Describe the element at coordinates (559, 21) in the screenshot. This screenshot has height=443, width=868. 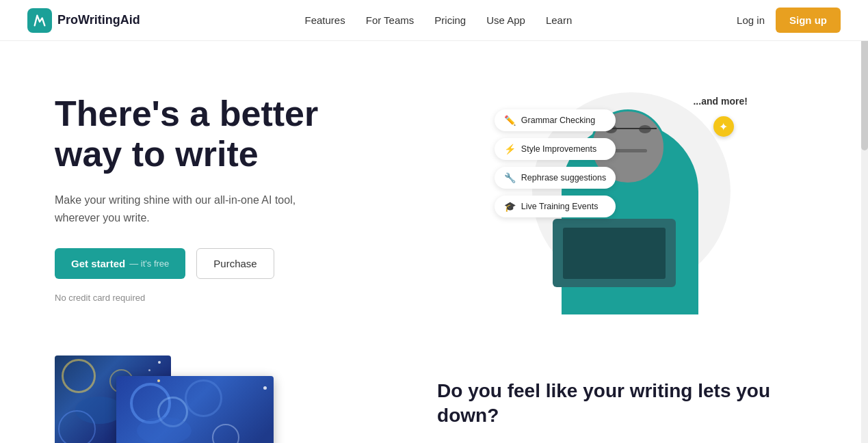
I see `nav-learn: Learn` at that location.